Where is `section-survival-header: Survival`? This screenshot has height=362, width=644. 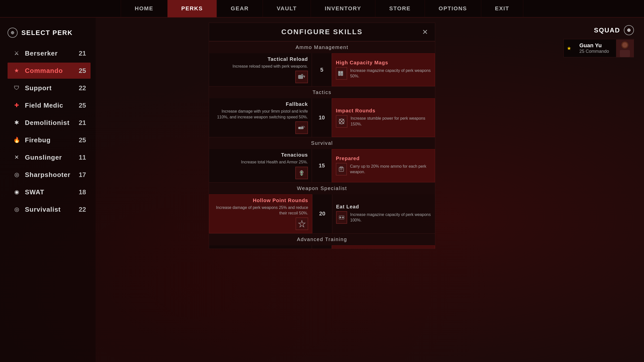
section-survival-header: Survival is located at coordinates (322, 143).